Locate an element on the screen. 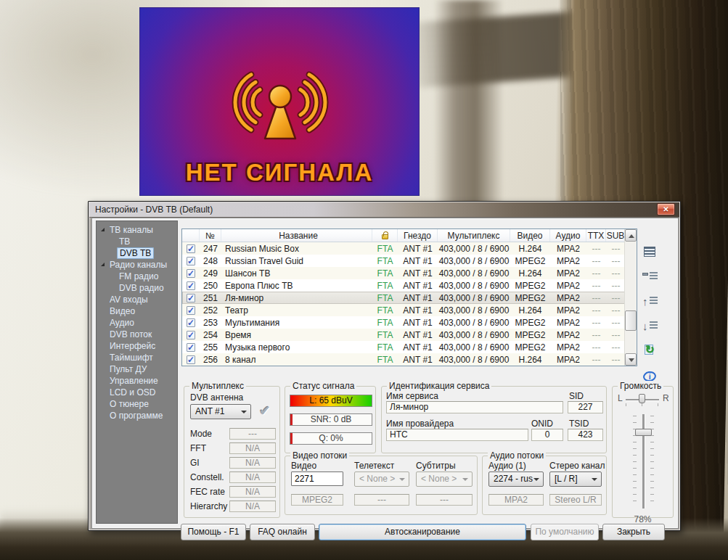 Image resolution: width=728 pixels, height=560 pixels. defaults-button: По умолчанию is located at coordinates (565, 532).